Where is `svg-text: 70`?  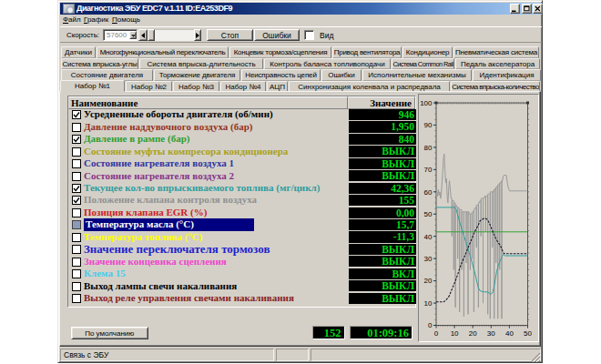 svg-text: 70 is located at coordinates (428, 169).